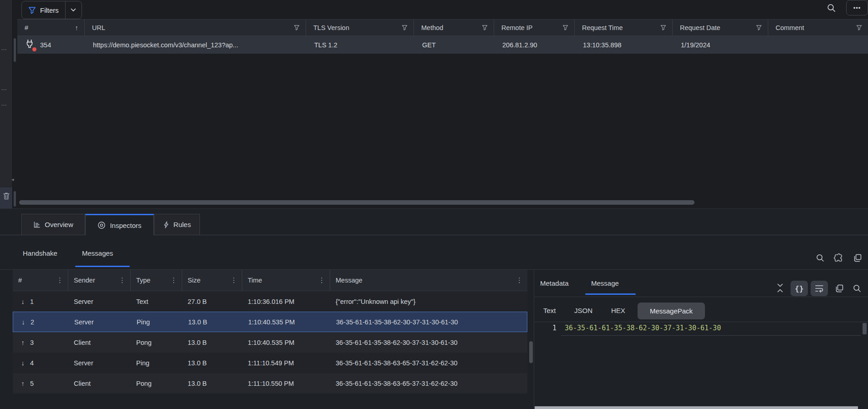 The image size is (868, 409). What do you see at coordinates (286, 280) in the screenshot?
I see `msg-column-time: Time ⋮` at bounding box center [286, 280].